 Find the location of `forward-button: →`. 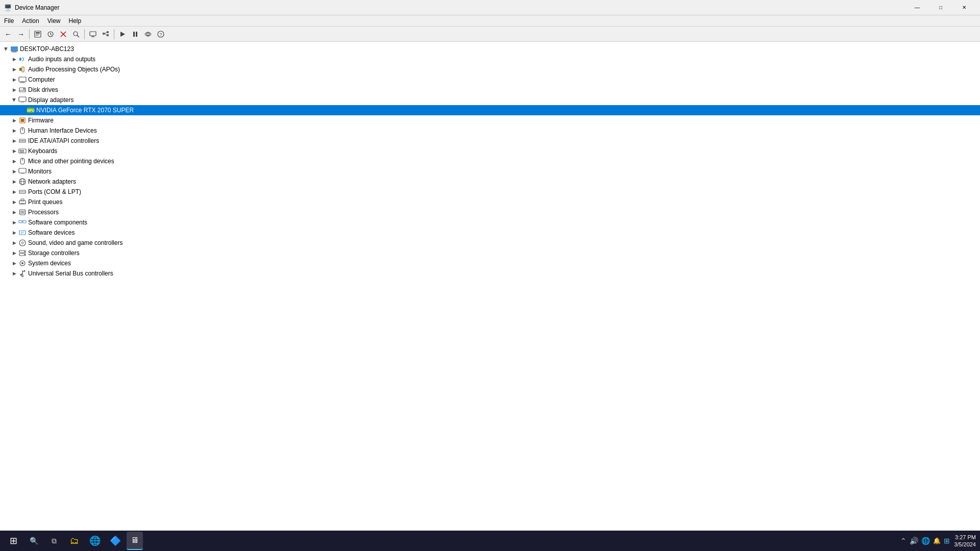

forward-button: → is located at coordinates (21, 34).